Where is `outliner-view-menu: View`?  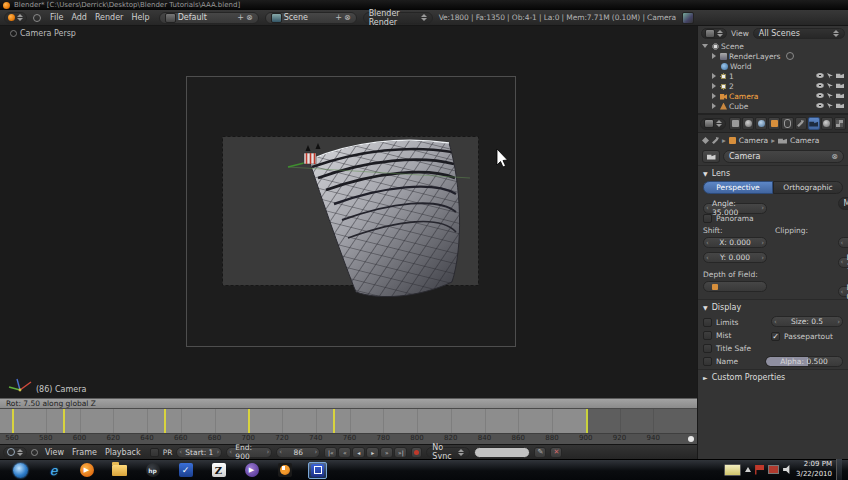 outliner-view-menu: View is located at coordinates (740, 34).